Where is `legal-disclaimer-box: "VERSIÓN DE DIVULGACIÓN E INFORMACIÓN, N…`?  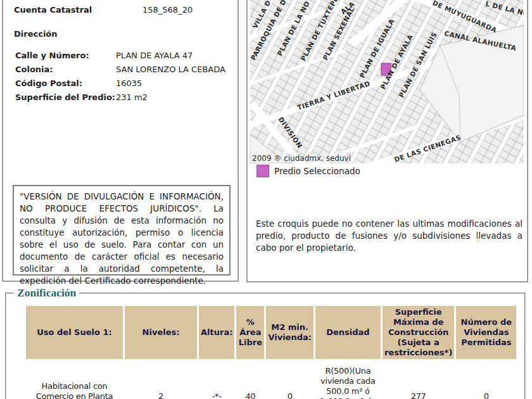
legal-disclaimer-box: "VERSIÓN DE DIVULGACIÓN E INFORMACIÓN, N… is located at coordinates (122, 231).